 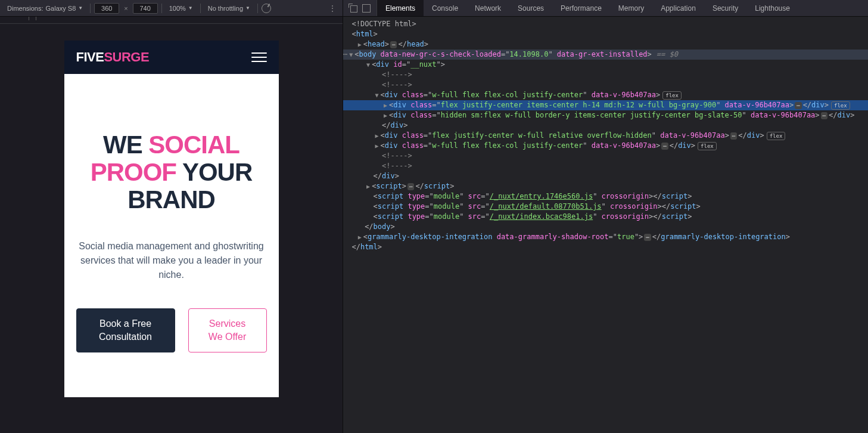 I want to click on device-name: Galaxy S8, so click(x=61, y=8).